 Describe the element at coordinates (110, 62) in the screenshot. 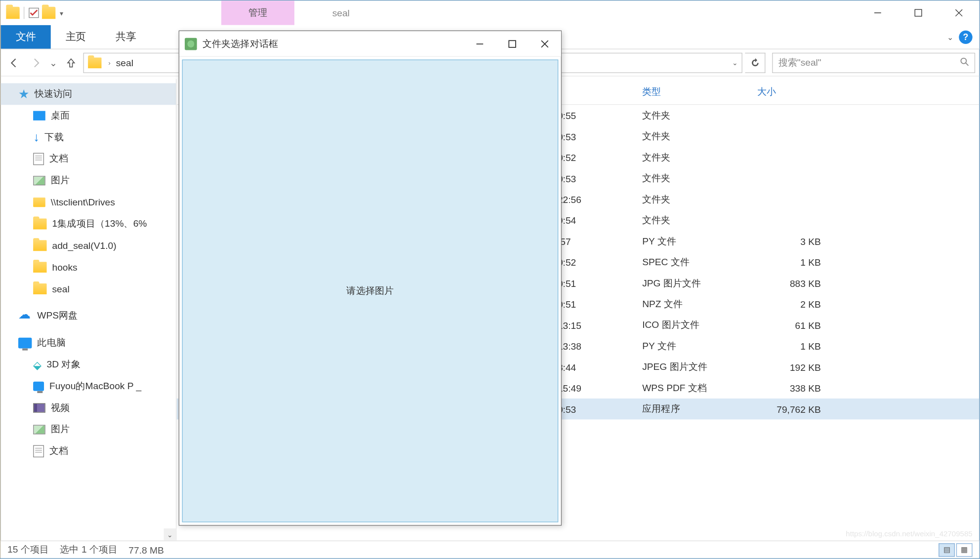

I see `breadcrumb-chevron-icon: ›` at that location.